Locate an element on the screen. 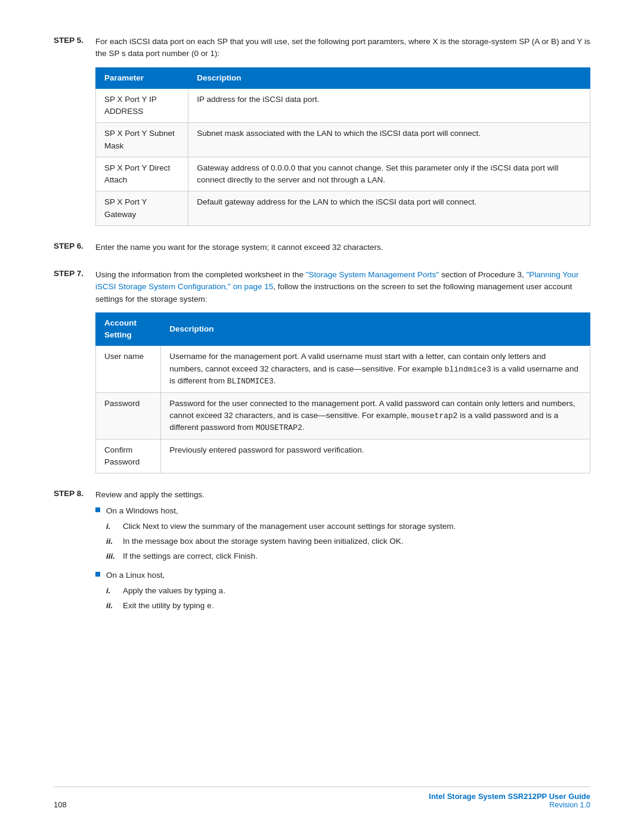 This screenshot has height=833, width=644. step5-col-param: Parameter is located at coordinates (142, 78).